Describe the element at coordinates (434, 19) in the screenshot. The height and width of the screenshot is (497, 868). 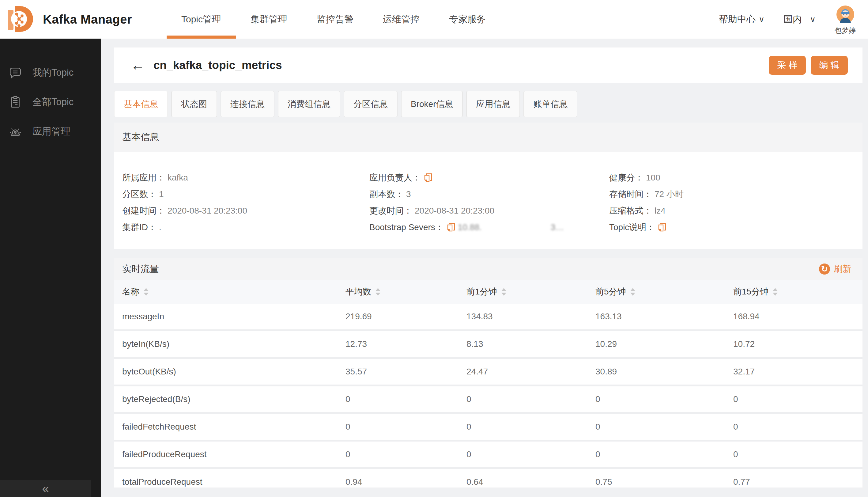
I see `top-header: Kafka Manager Topic管理集群管理监控告警运维管控专家服务 帮助…` at that location.